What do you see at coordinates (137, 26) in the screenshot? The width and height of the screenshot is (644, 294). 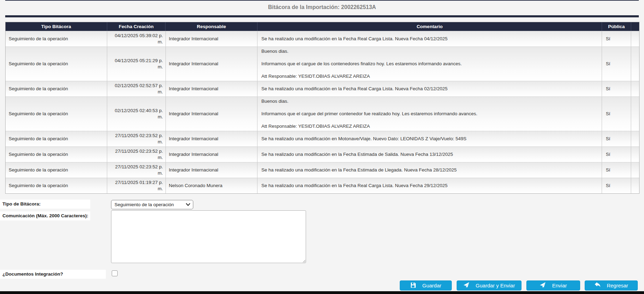 I see `header-fecha-creacion: Fecha Creación` at bounding box center [137, 26].